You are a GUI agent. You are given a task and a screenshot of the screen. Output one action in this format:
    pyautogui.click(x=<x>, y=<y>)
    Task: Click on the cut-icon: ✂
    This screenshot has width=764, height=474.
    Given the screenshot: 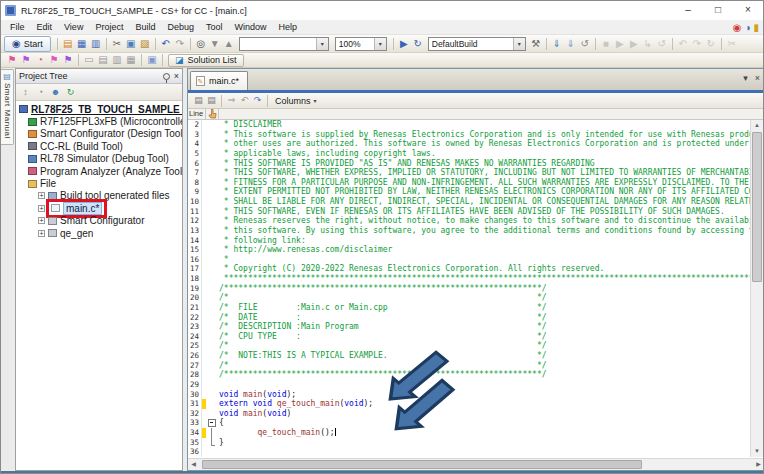 What is the action you would take?
    pyautogui.click(x=117, y=44)
    